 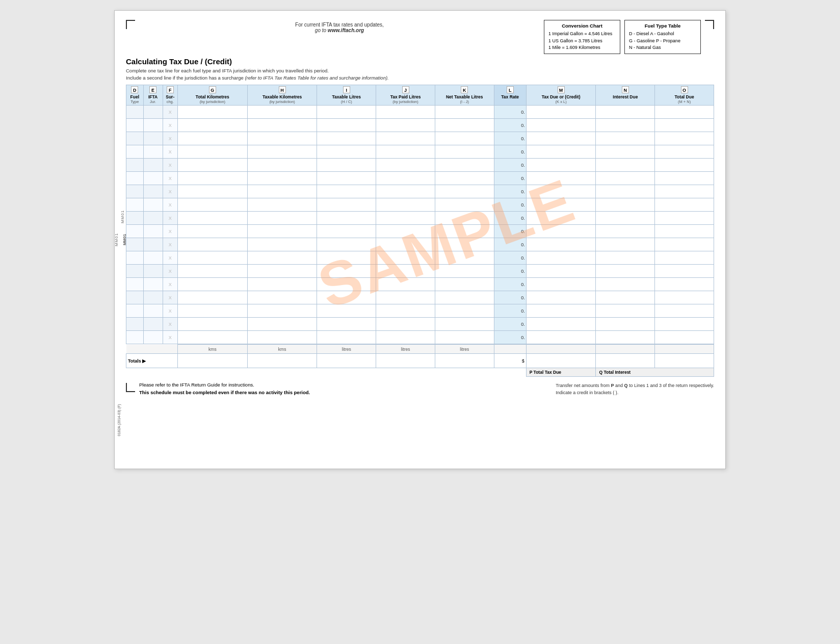 What do you see at coordinates (625, 361) in the screenshot?
I see `totals-n-cell` at bounding box center [625, 361].